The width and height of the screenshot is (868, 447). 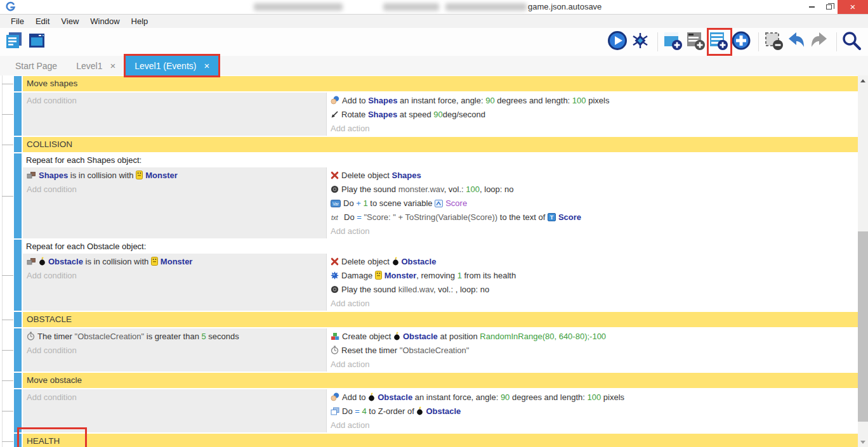 I want to click on debug-button, so click(x=641, y=42).